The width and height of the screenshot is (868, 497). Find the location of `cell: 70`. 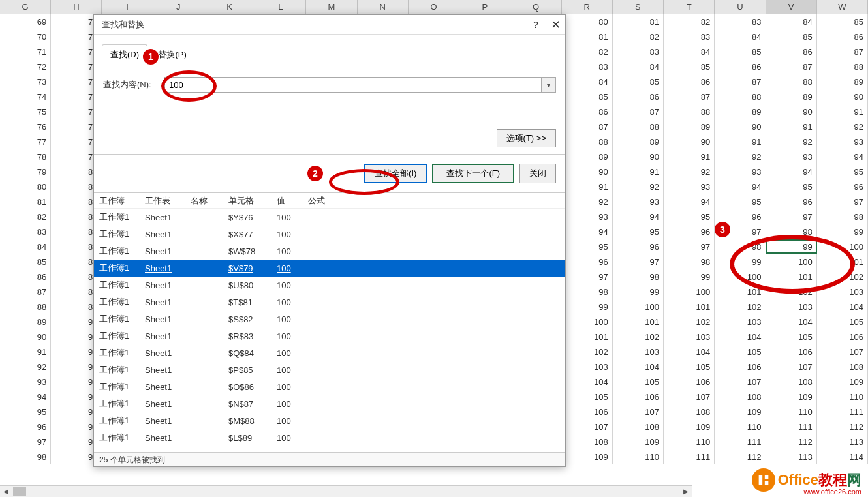

cell: 70 is located at coordinates (25, 37).